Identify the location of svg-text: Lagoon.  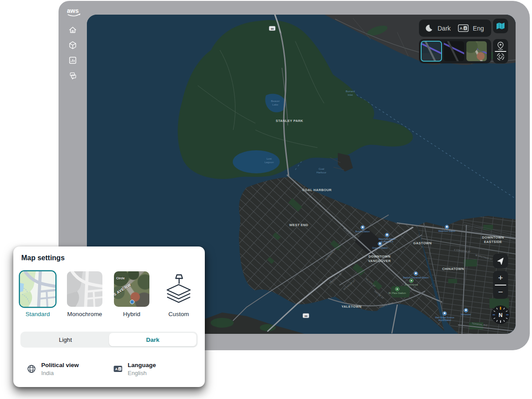
(270, 162).